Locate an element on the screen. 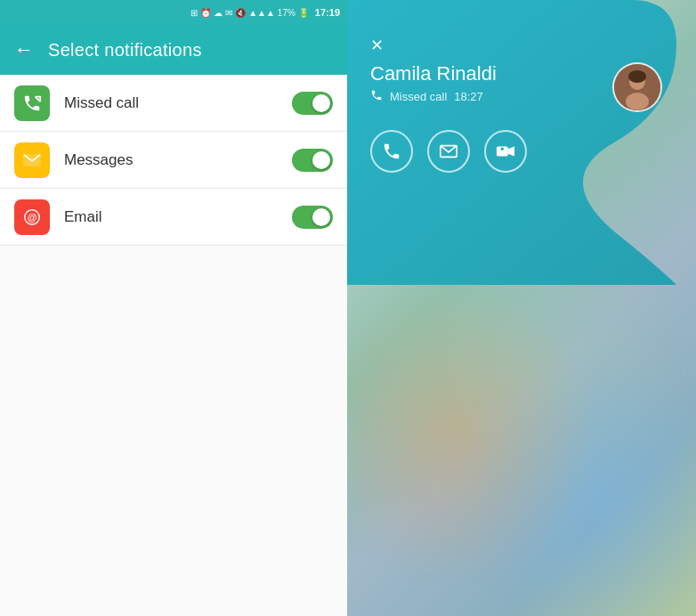  messages-label: Messages is located at coordinates (178, 160).